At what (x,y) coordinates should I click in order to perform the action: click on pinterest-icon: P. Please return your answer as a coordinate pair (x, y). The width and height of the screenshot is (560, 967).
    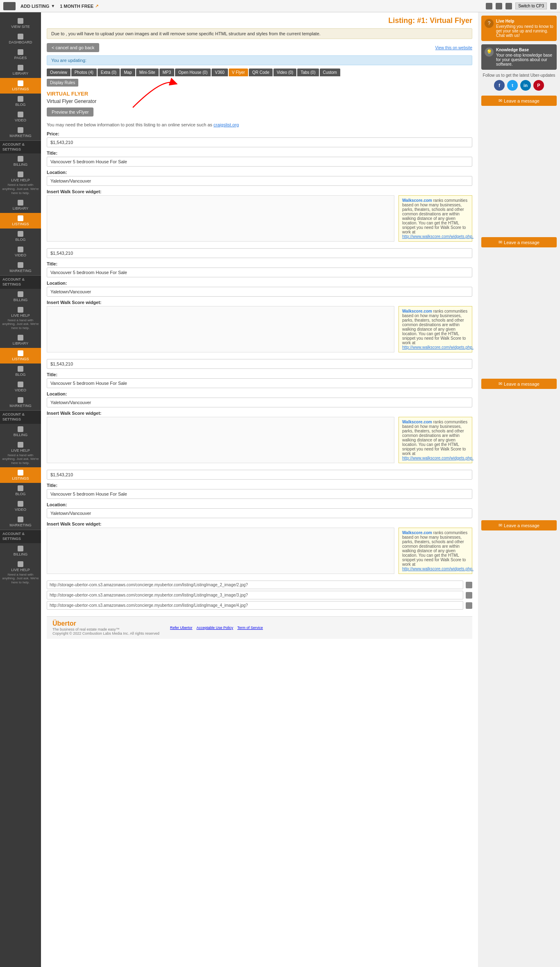
    Looking at the image, I should click on (539, 85).